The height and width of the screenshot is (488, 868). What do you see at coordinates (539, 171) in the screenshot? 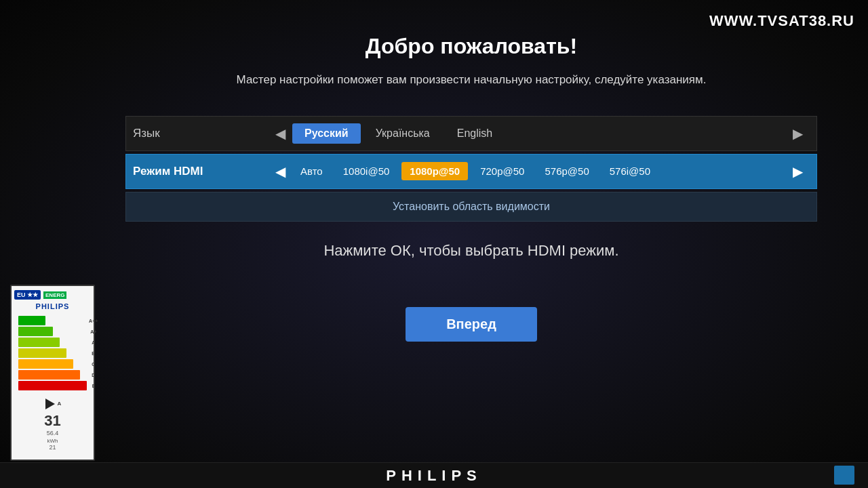
I see `hdmi-options: Авто 1080i@50 1080p@50 720p@50 576p@50 5…` at bounding box center [539, 171].